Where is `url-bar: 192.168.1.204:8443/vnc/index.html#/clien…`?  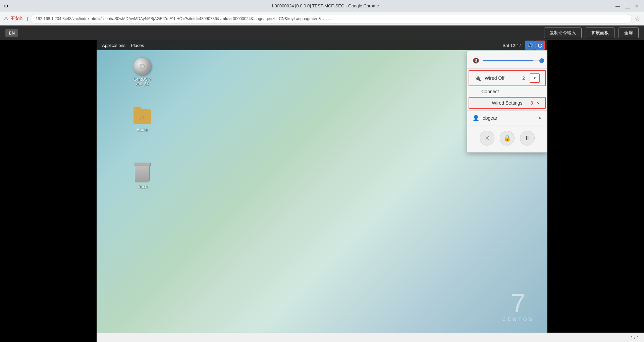 url-bar: 192.168.1.204:8443/vnc/index.html#/clien… is located at coordinates (331, 19).